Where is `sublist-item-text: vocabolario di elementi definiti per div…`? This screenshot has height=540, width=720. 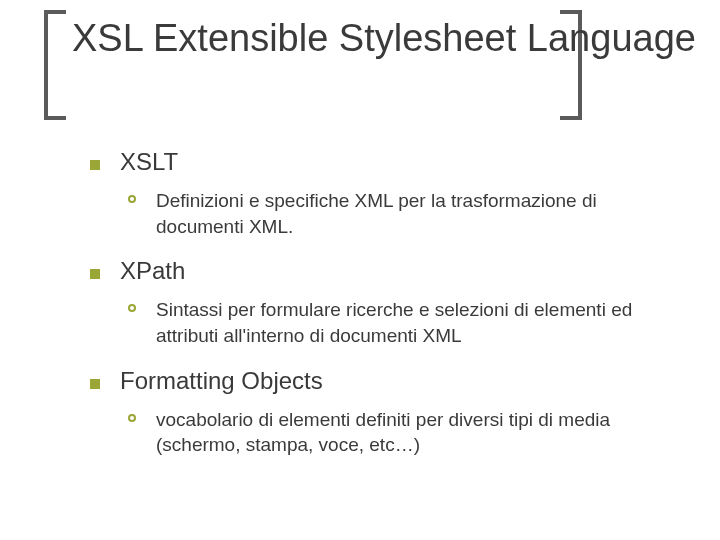 sublist-item-text: vocabolario di elementi definiti per div… is located at coordinates (418, 432).